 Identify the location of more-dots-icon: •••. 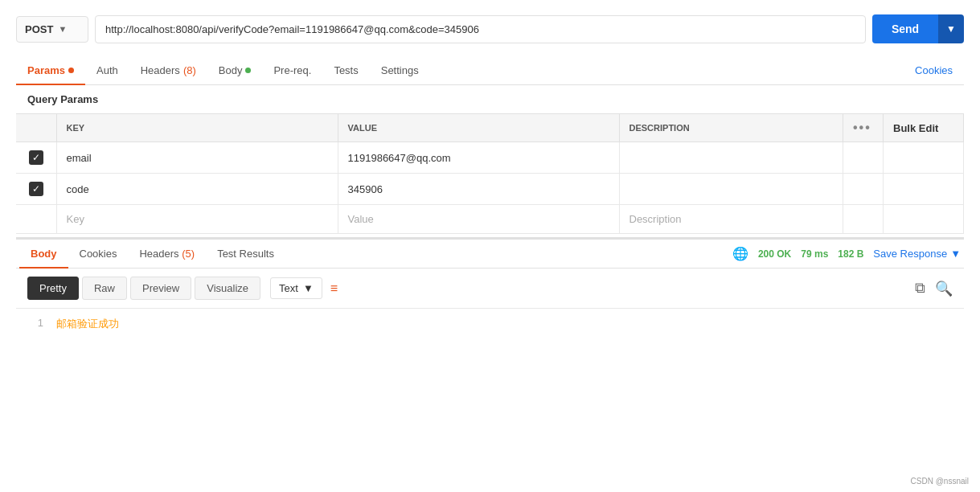
(862, 127).